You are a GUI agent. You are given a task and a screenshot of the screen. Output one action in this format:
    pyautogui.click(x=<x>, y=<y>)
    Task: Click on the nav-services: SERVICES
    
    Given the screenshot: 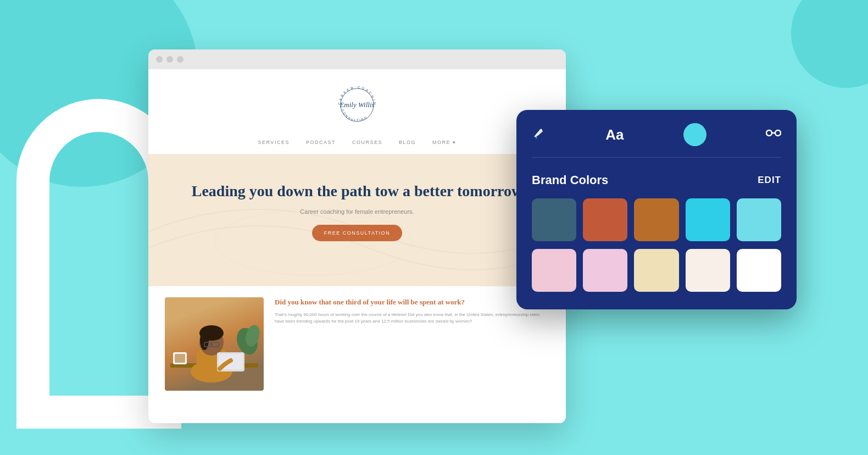 What is the action you would take?
    pyautogui.click(x=274, y=142)
    